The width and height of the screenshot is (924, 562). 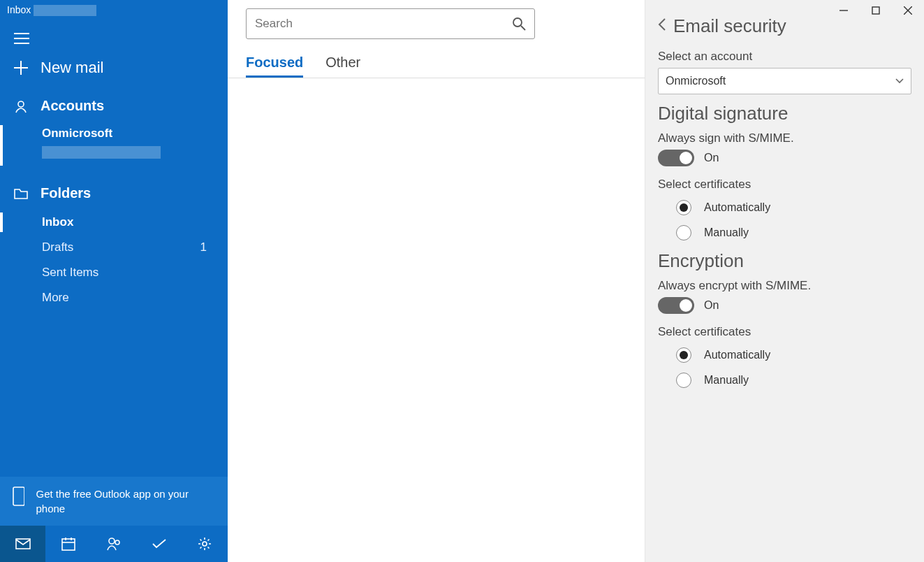 What do you see at coordinates (159, 544) in the screenshot?
I see `check-icon` at bounding box center [159, 544].